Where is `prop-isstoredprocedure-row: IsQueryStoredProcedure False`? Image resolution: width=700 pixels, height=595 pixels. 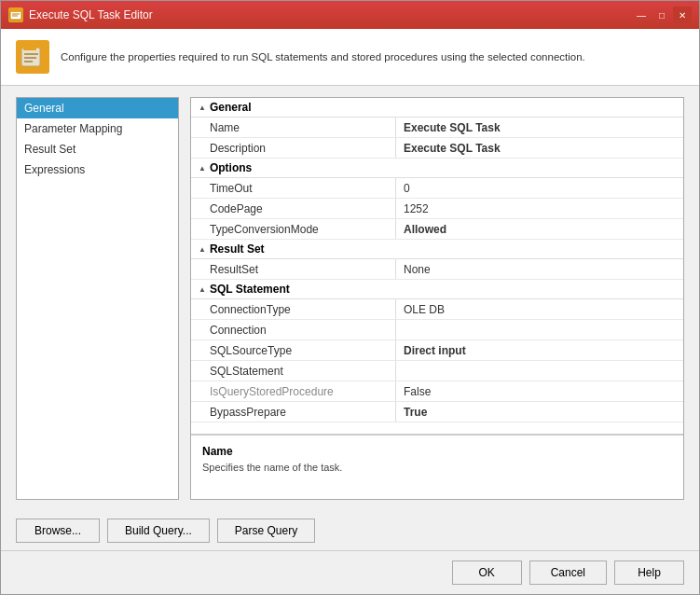
prop-isstoredprocedure-row: IsQueryStoredProcedure False is located at coordinates (437, 392).